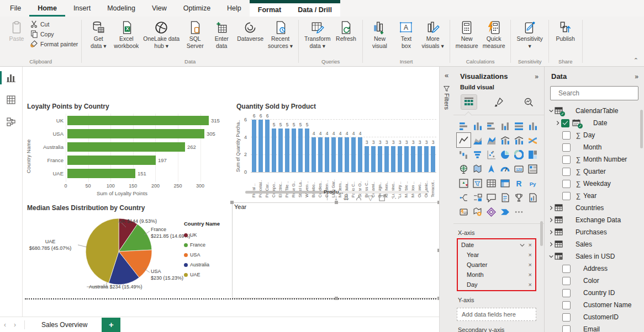 Image resolution: width=644 pixels, height=332 pixels. What do you see at coordinates (209, 275) in the screenshot?
I see `legend-item-UAE: UAE` at bounding box center [209, 275].